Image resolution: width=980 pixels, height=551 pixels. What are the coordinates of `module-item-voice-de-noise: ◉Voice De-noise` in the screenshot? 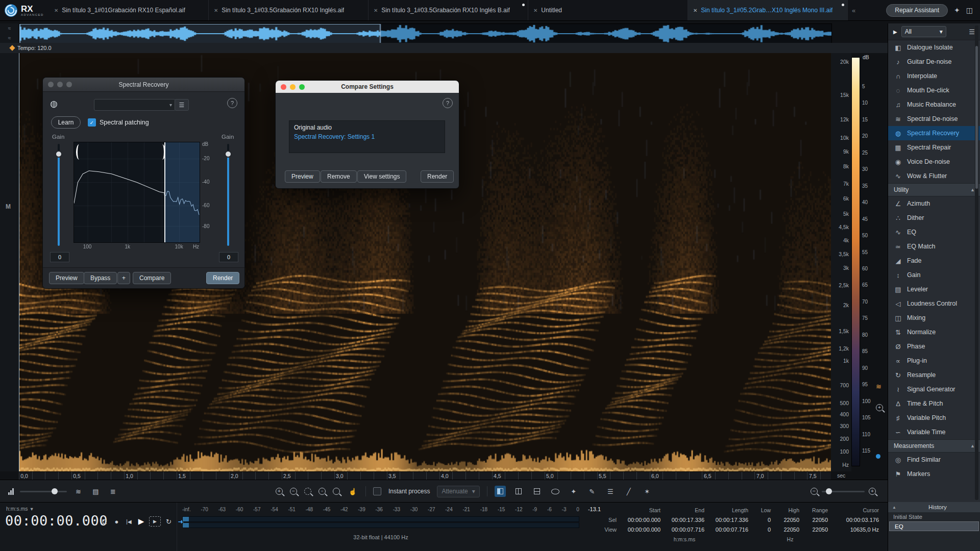 It's located at (934, 162).